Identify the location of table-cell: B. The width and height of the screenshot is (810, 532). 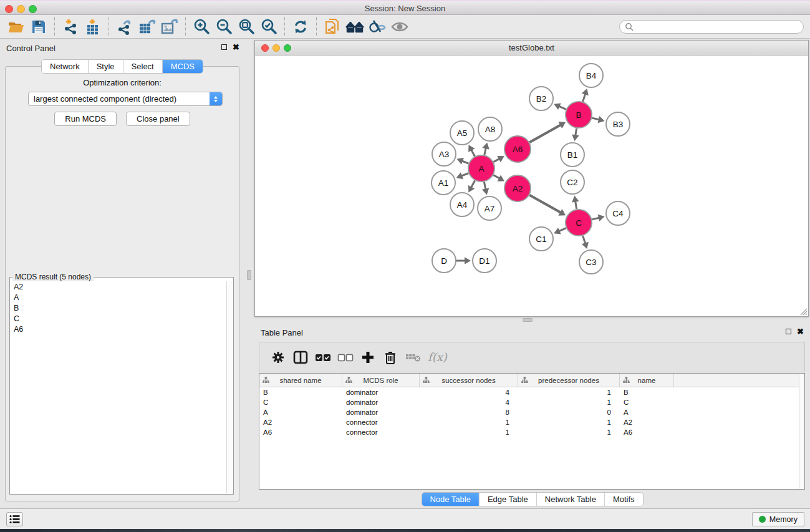
(647, 392).